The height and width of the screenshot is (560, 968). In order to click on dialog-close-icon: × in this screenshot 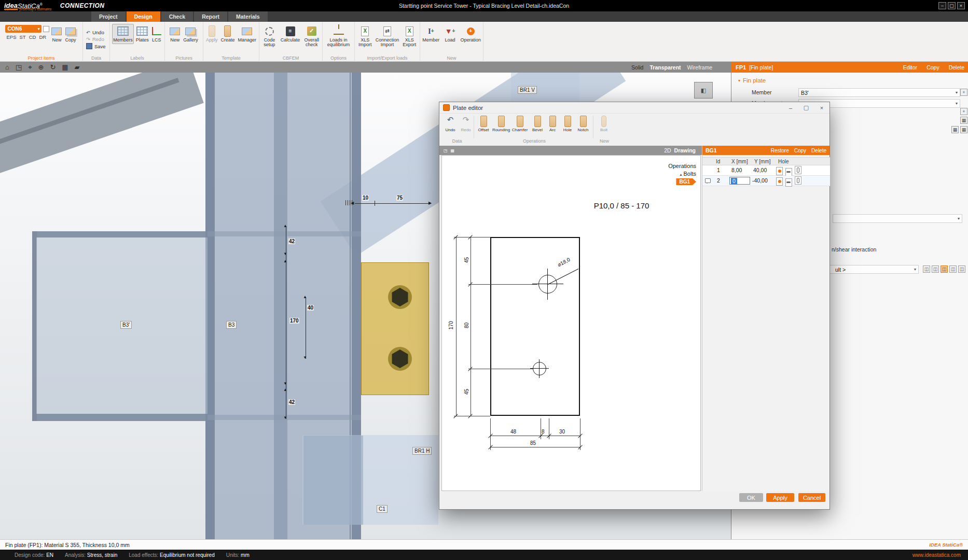, I will do `click(822, 108)`.